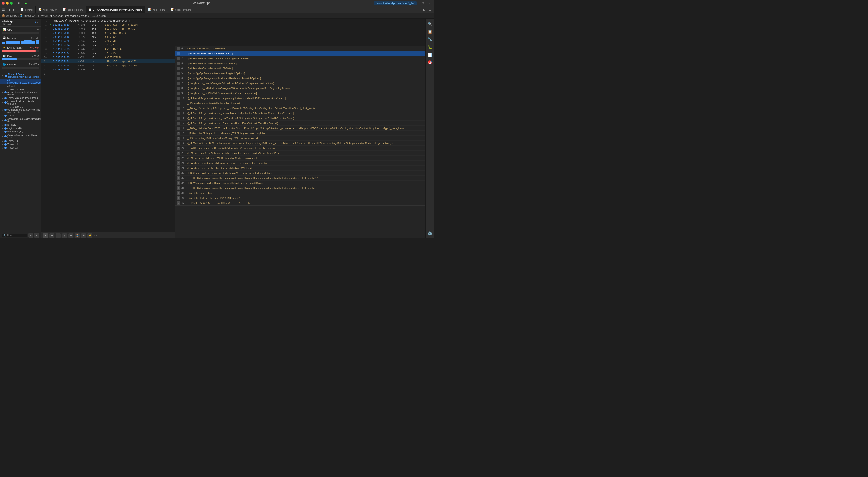 The height and width of the screenshot is (477, 868). What do you see at coordinates (21, 75) in the screenshot?
I see `thread-1: ▼ Thread 1 Queue: com.apple.main-thread …` at bounding box center [21, 75].